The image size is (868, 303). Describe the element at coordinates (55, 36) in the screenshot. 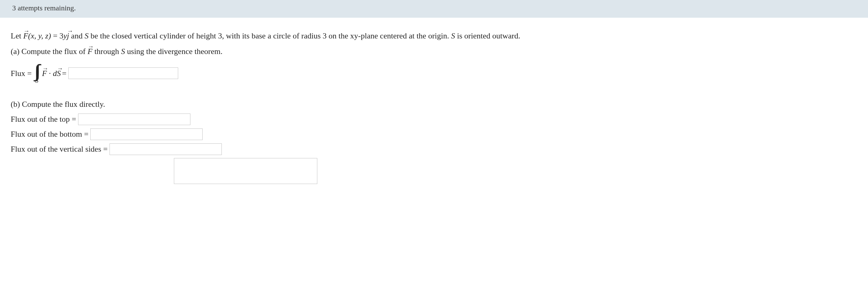

I see `equals: =` at that location.